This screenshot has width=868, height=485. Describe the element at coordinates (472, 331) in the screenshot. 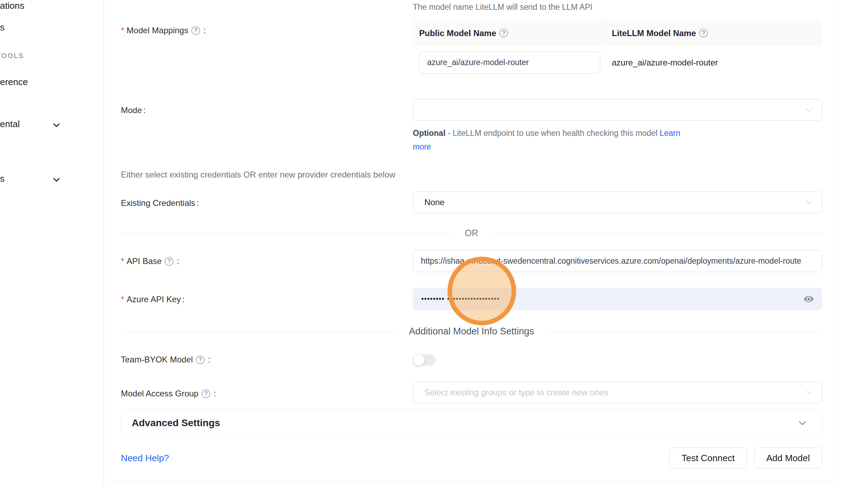

I see `additional-settings-divider-text: Additional Model Info Settings` at that location.